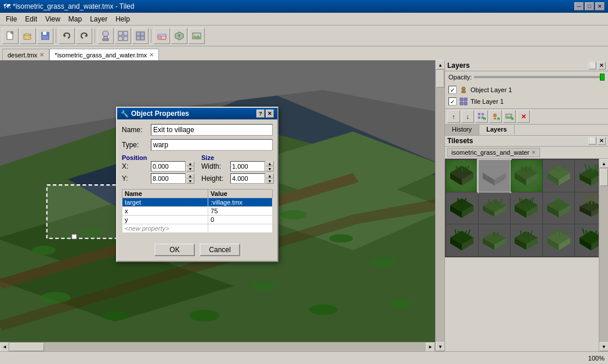  What do you see at coordinates (212, 145) in the screenshot?
I see `type-input` at bounding box center [212, 145].